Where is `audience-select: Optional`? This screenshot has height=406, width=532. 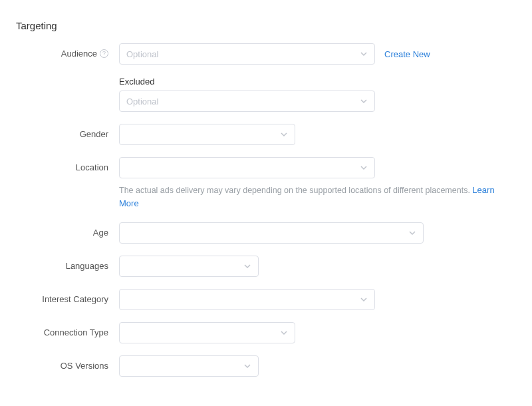 audience-select: Optional is located at coordinates (247, 54).